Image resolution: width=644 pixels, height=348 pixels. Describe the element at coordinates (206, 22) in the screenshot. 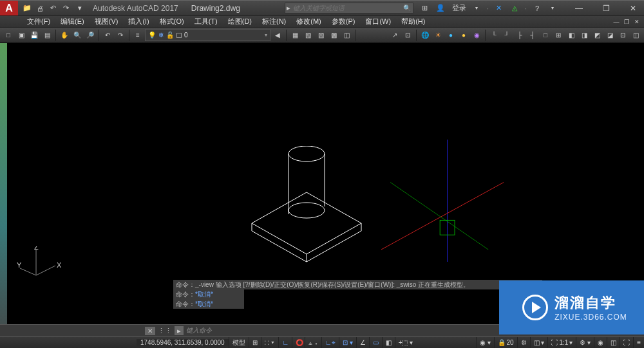

I see `menu-tools: 工具(T)` at that location.